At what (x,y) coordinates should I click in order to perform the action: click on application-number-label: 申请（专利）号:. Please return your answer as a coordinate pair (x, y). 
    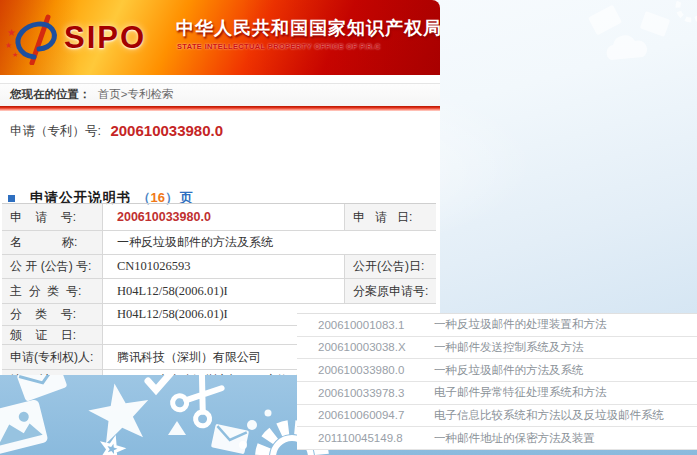
    Looking at the image, I should click on (56, 131).